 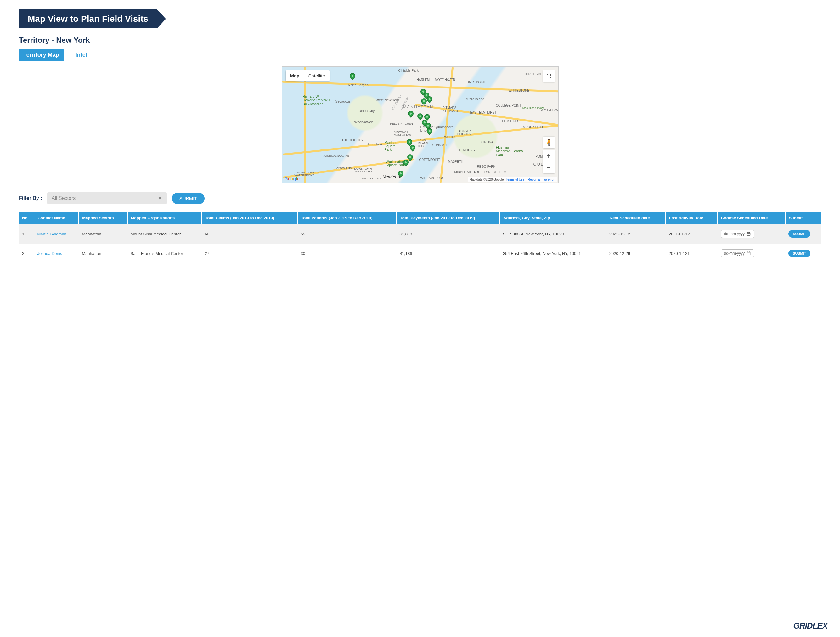 What do you see at coordinates (165, 218) in the screenshot?
I see `column-header: Mapped Organizations` at bounding box center [165, 218].